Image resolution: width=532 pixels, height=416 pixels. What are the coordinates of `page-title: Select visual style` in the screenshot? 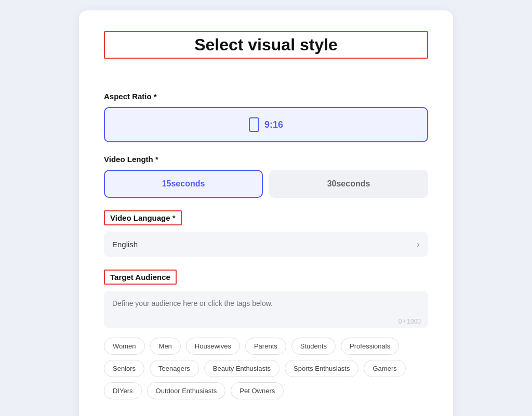 It's located at (266, 45).